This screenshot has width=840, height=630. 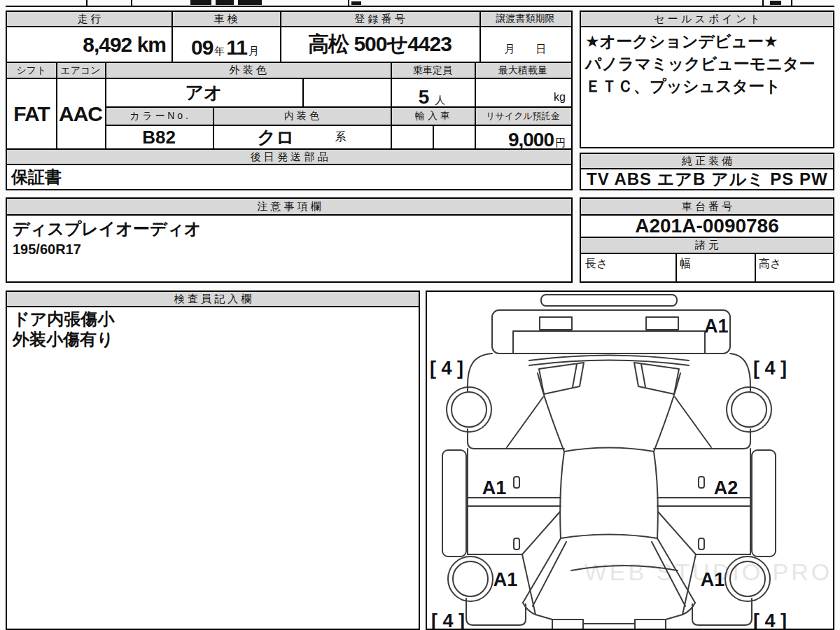 What do you see at coordinates (433, 92) in the screenshot?
I see `capacity-value-cell: 5 人` at bounding box center [433, 92].